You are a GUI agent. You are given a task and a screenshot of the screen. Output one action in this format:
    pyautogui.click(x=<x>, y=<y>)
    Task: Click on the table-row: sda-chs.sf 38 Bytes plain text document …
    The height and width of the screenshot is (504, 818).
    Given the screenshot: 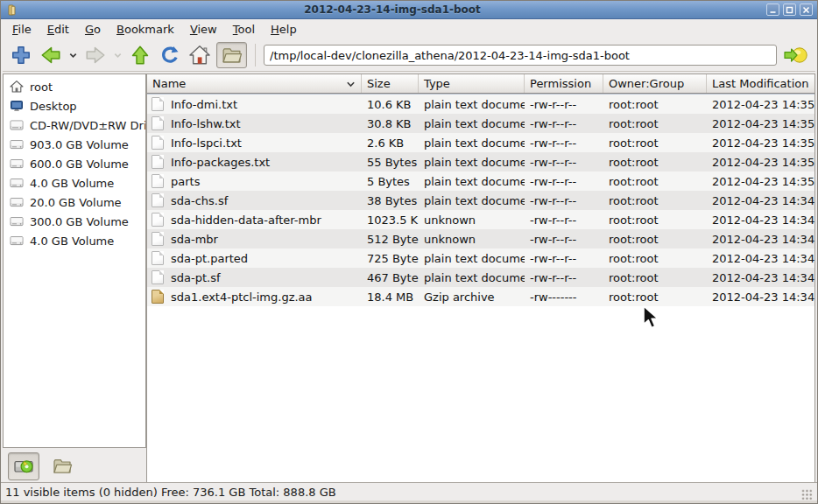 What is the action you would take?
    pyautogui.click(x=481, y=200)
    